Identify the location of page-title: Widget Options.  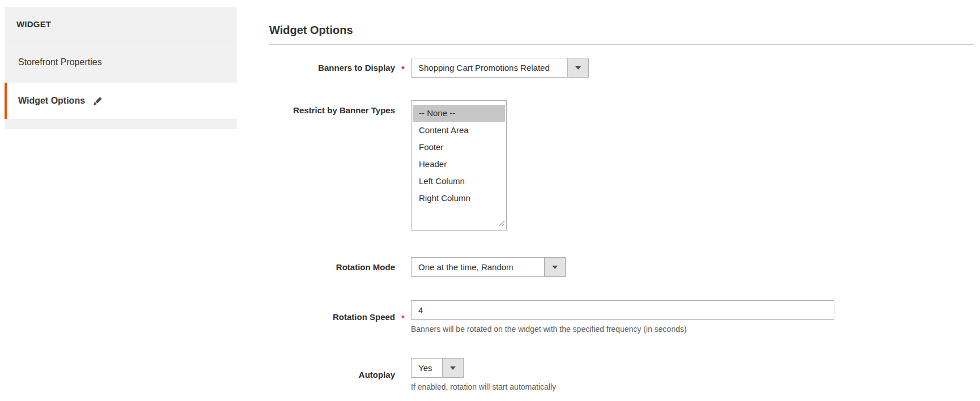
(621, 31).